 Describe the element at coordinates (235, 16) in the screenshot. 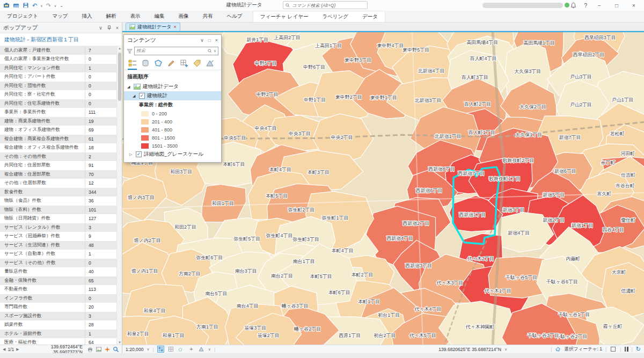

I see `ribbon-tab-8: ヘルプ` at that location.